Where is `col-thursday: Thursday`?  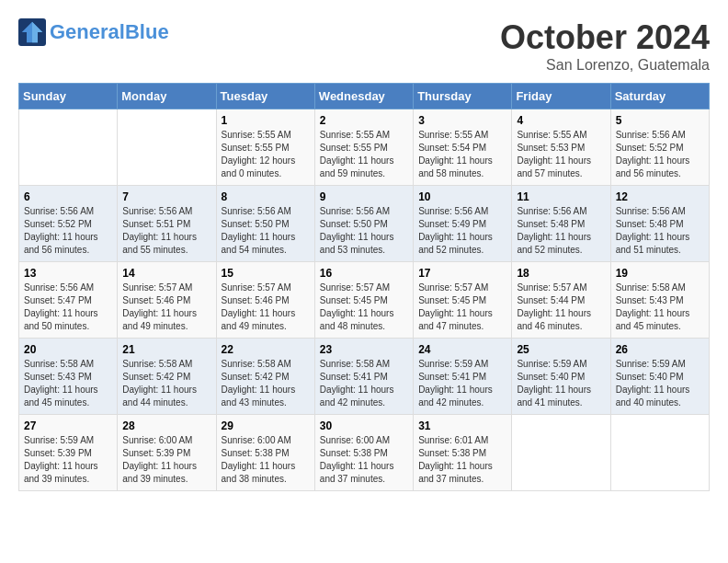 col-thursday: Thursday is located at coordinates (463, 97).